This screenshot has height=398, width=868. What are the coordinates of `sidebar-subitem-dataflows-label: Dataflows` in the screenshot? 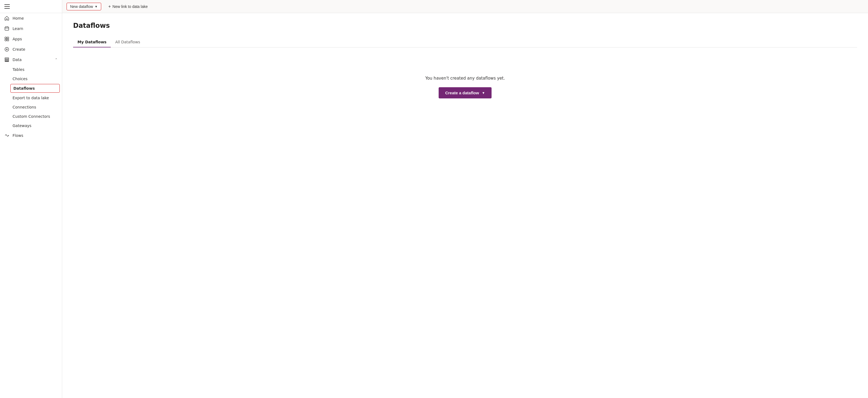 It's located at (24, 88).